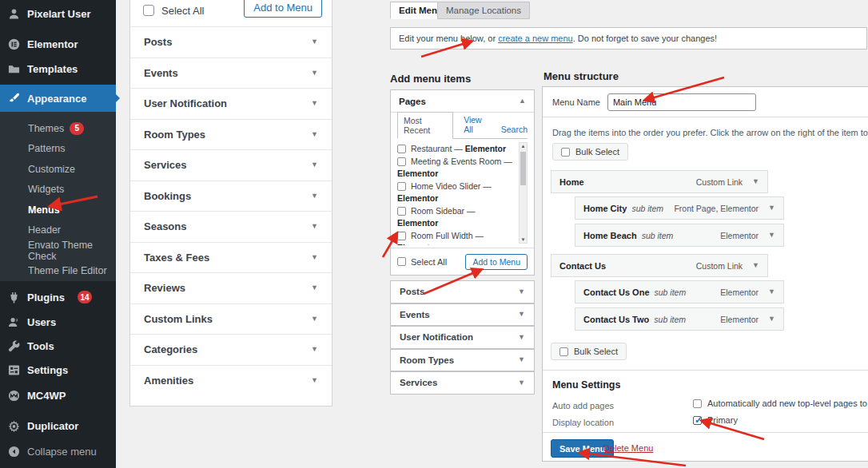 The image size is (868, 468). I want to click on sidebar-item-widgets: Widgets, so click(58, 190).